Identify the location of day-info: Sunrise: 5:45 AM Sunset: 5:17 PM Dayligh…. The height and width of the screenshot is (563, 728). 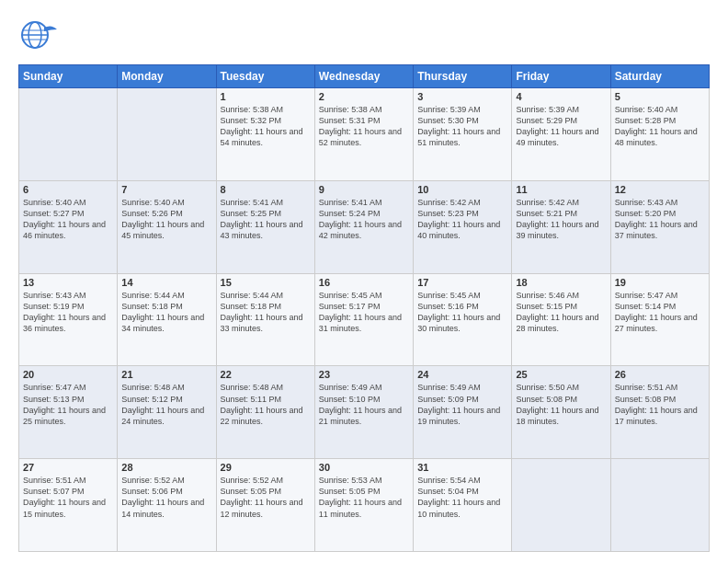
(364, 313).